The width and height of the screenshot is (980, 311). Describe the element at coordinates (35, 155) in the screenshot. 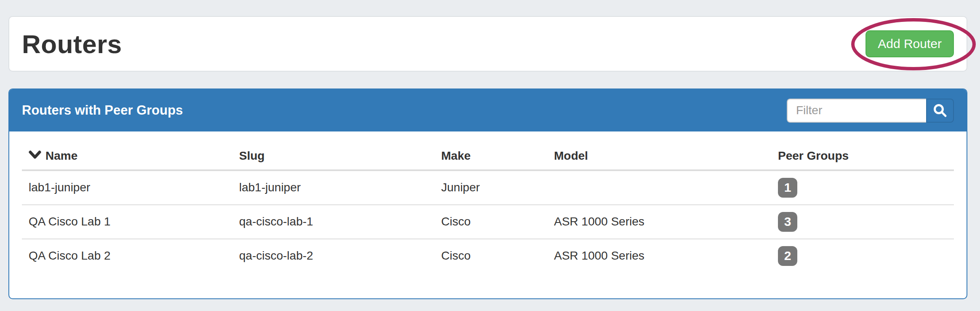

I see `sort-desc-icon` at that location.